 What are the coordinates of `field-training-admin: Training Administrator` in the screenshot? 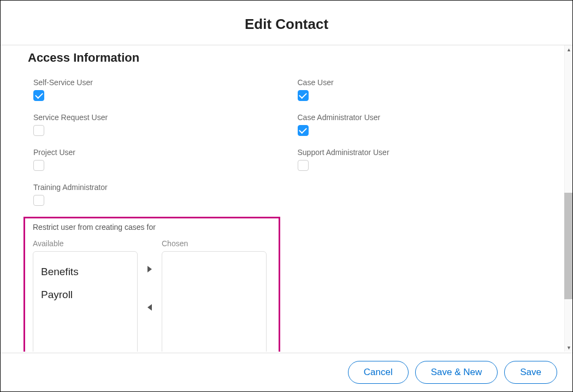 It's located at (157, 194).